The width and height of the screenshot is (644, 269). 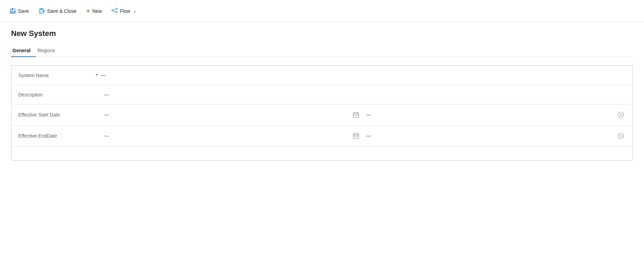 What do you see at coordinates (365, 95) in the screenshot?
I see `description-value: ---` at bounding box center [365, 95].